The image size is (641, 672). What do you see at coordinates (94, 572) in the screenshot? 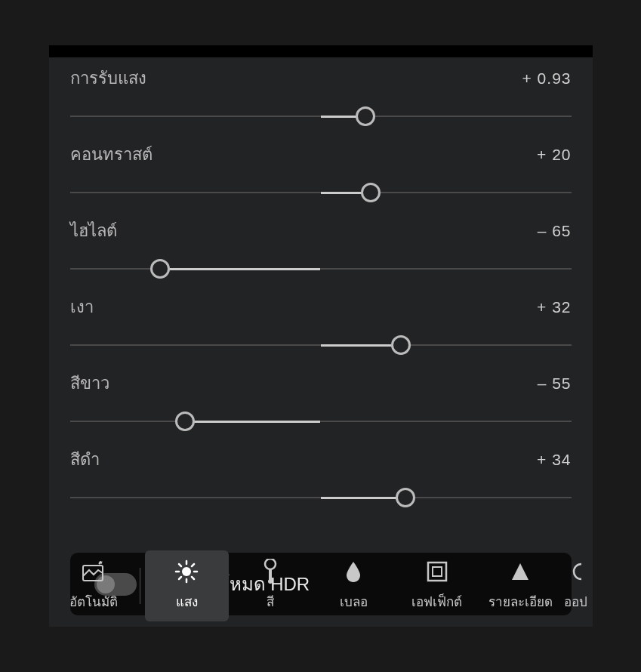
I see `auto-icon` at bounding box center [94, 572].